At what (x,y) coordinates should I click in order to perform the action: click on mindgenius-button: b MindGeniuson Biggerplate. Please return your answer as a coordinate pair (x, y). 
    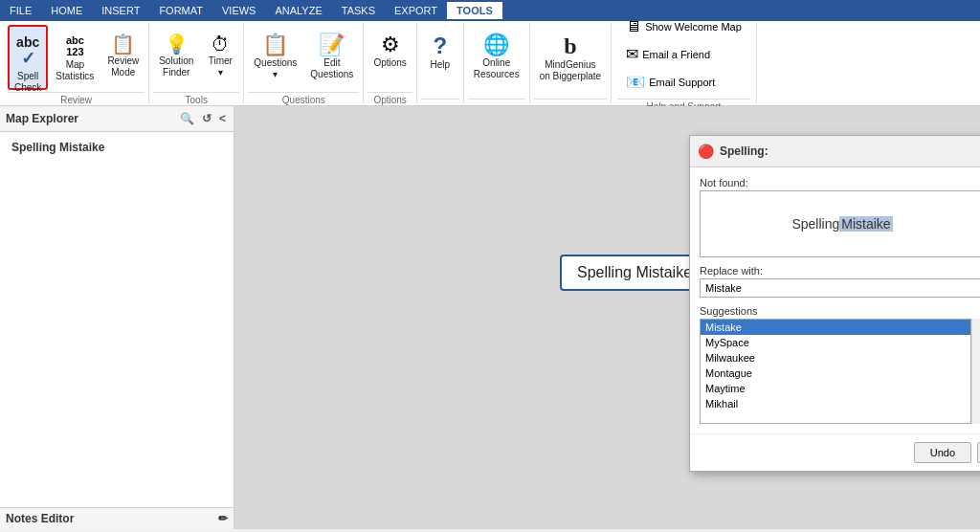
    Looking at the image, I should click on (570, 57).